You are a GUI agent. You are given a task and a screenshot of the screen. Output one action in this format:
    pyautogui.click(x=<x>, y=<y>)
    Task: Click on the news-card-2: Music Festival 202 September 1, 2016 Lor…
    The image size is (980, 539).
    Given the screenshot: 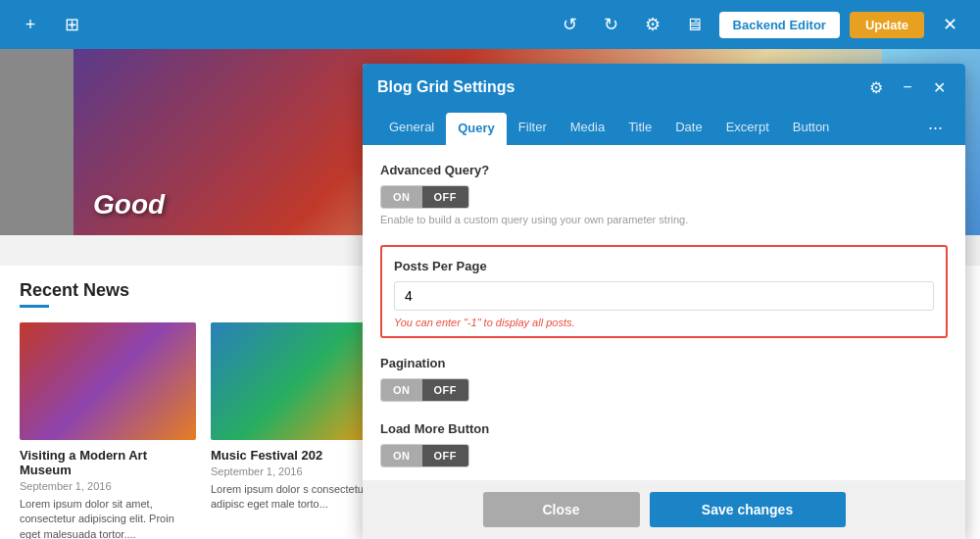 What is the action you would take?
    pyautogui.click(x=299, y=431)
    